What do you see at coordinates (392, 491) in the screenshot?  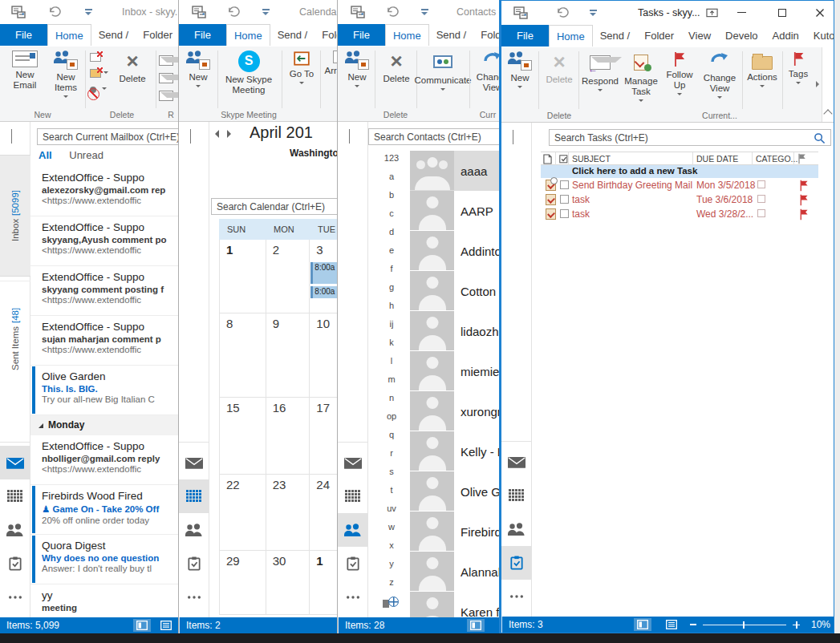 I see `alphabet-index-letter: t` at bounding box center [392, 491].